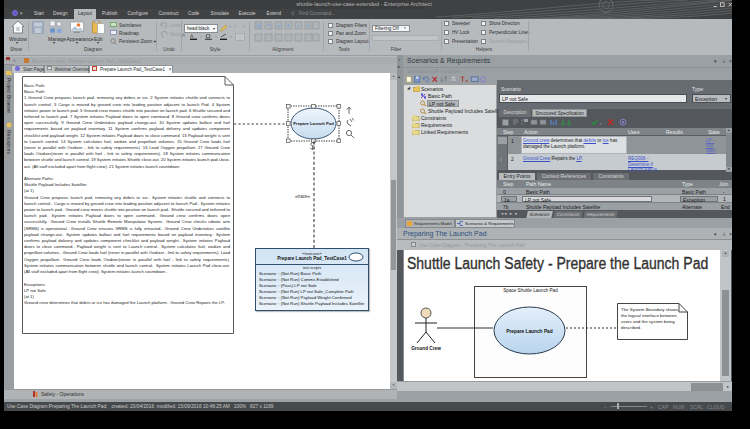 Image resolution: width=750 pixels, height=429 pixels. Describe the element at coordinates (426, 348) in the screenshot. I see `svg-text: Ground Crew` at that location.